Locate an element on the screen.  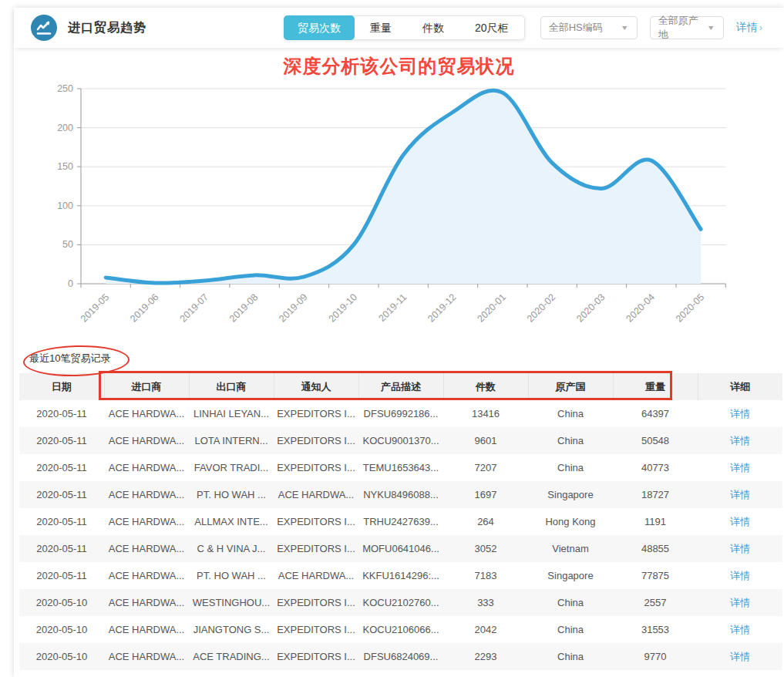
svg-text: 2019-11 is located at coordinates (393, 308).